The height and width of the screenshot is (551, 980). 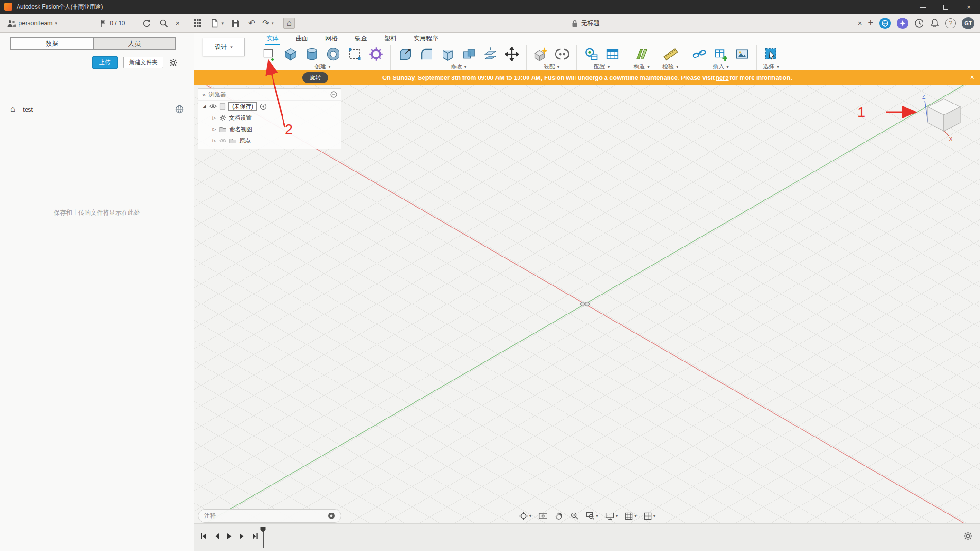 What do you see at coordinates (178, 23) in the screenshot?
I see `clear-search-button: ×` at bounding box center [178, 23].